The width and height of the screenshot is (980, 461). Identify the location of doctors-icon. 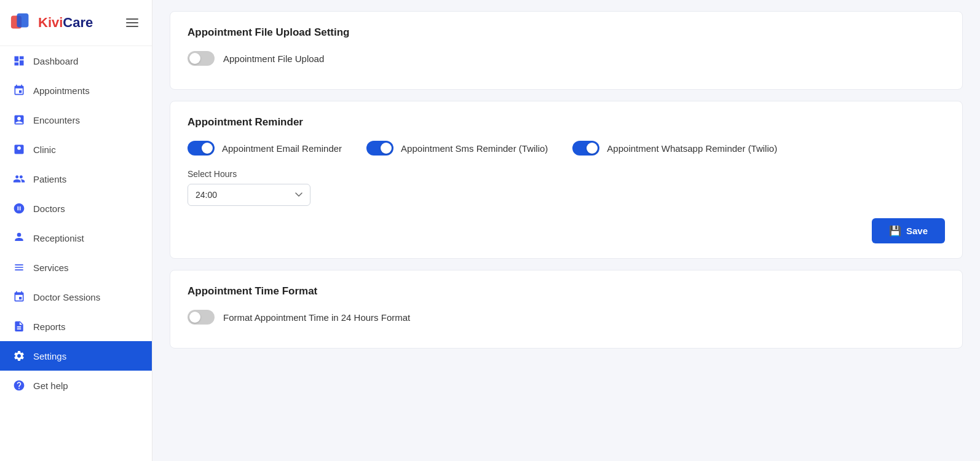
(19, 208).